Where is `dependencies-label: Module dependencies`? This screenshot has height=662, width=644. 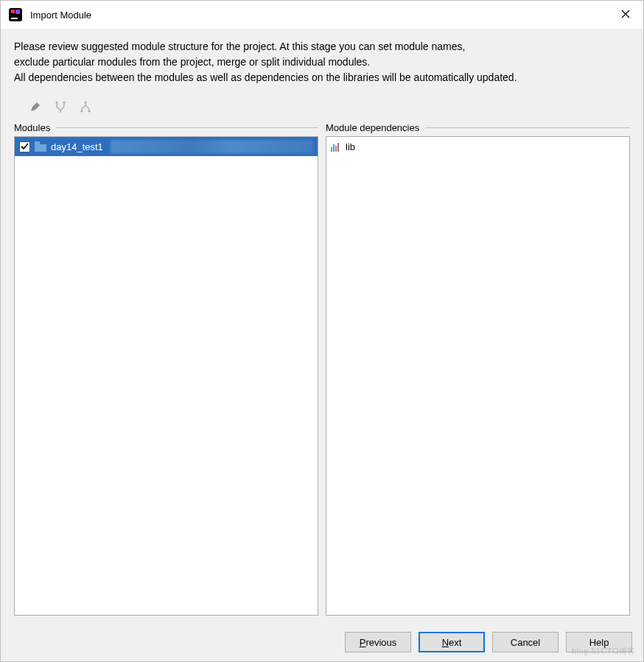 dependencies-label: Module dependencies is located at coordinates (374, 128).